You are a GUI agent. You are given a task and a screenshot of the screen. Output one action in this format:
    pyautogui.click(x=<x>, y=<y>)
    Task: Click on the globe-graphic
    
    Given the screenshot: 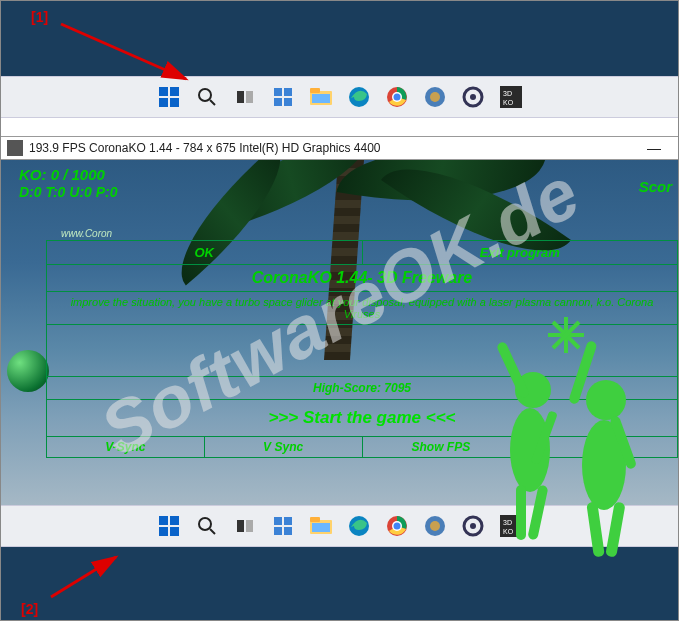 What is the action you would take?
    pyautogui.click(x=28, y=371)
    